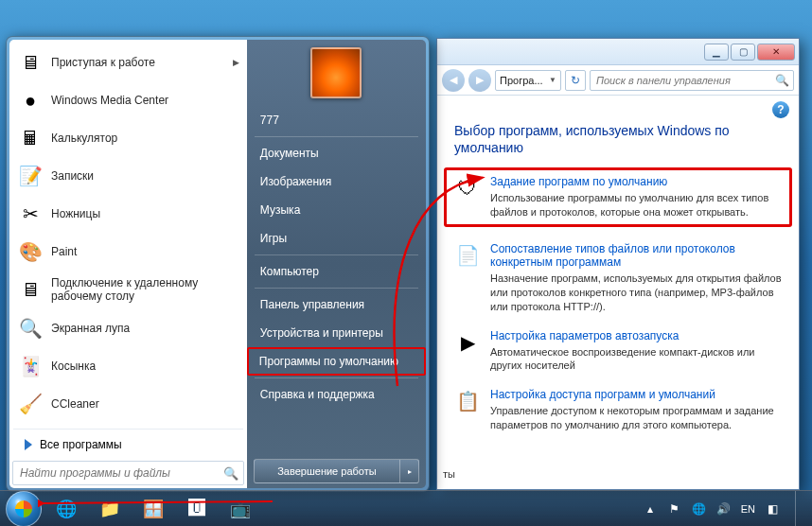 The width and height of the screenshot is (812, 526). I want to click on start-app-item: 🖥Подключение к удаленному рабочему столу, so click(129, 289).